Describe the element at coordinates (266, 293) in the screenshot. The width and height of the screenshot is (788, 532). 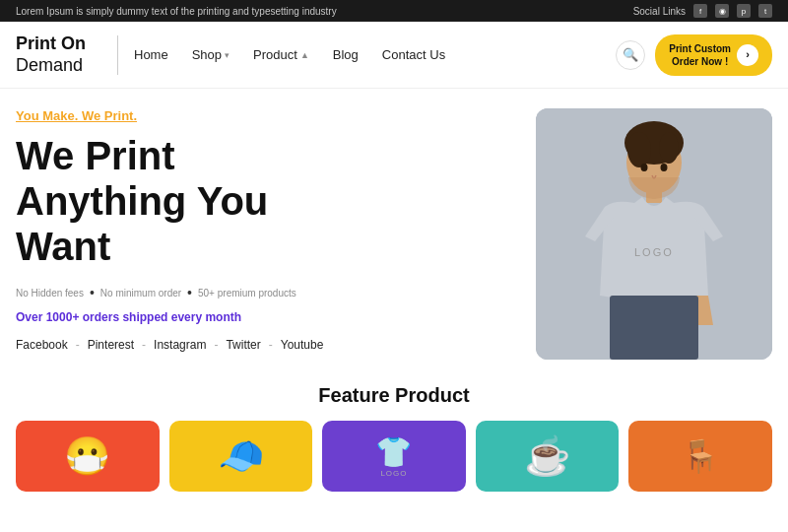
I see `hero-features: No Hidden fees • No minimum order • 50+ …` at that location.